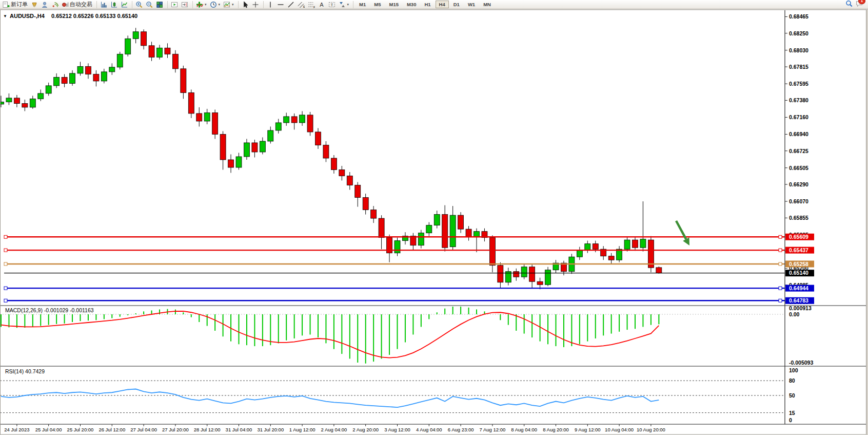 The image size is (868, 435). Describe the element at coordinates (393, 4) in the screenshot. I see `timeframe-m15: M15` at that location.